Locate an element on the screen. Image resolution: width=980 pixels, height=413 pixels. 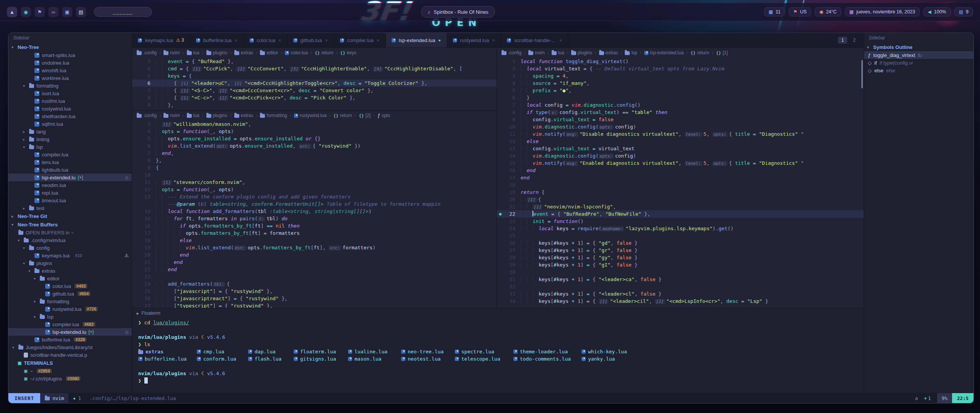
code-line: 25▏ ▏ ▏ ["javascript"] = { "rustywind" }… is located at coordinates (314, 291).